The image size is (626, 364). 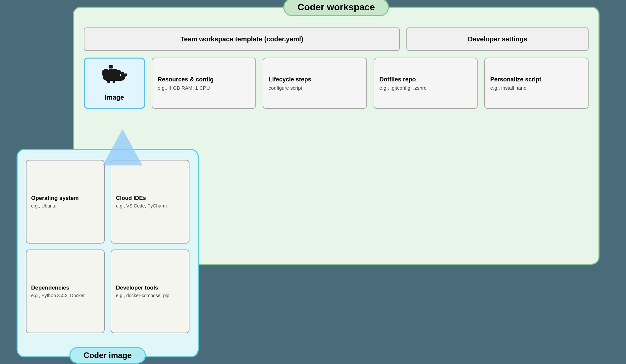 What do you see at coordinates (115, 83) in the screenshot?
I see `image-box: Image` at bounding box center [115, 83].